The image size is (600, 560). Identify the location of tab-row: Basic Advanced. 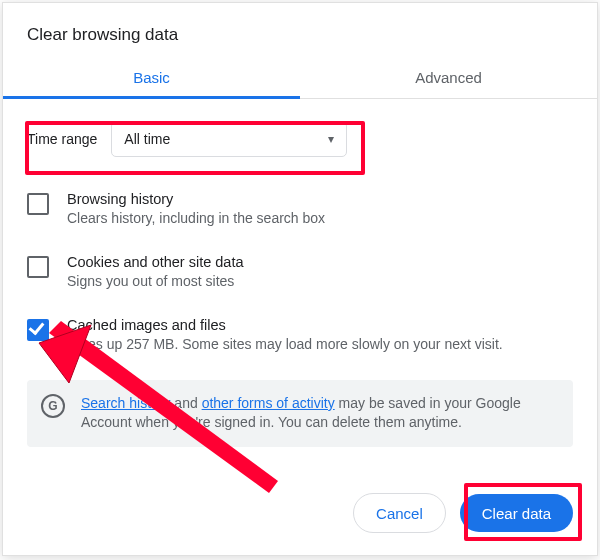
(300, 79).